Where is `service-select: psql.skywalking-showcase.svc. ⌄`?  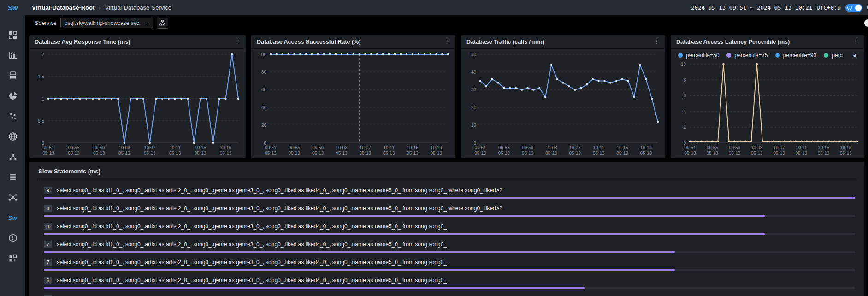
service-select: psql.skywalking-showcase.svc. ⌄ is located at coordinates (107, 23).